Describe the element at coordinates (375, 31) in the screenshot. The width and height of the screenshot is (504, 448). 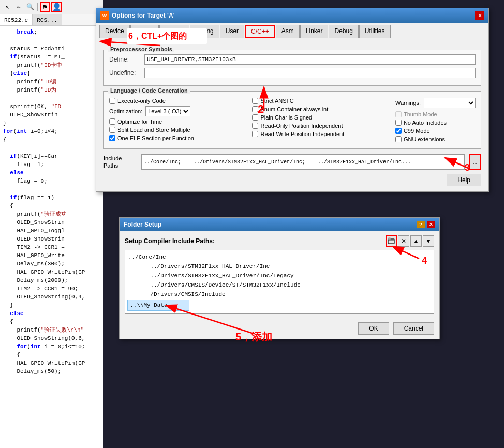
I see `tab-utilities: Utilities` at that location.